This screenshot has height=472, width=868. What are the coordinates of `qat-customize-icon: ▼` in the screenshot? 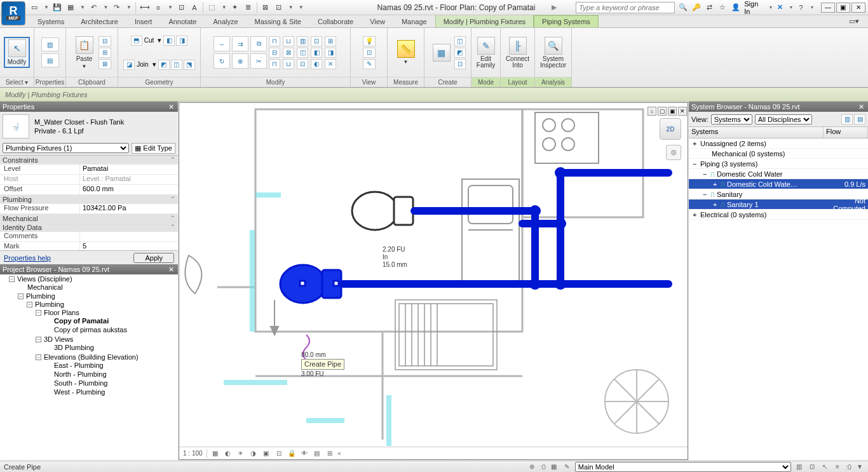 It's located at (301, 8).